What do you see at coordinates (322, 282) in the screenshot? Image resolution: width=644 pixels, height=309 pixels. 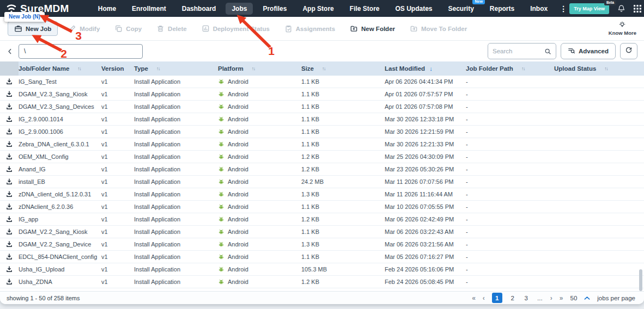 I see `table-row: Usha_ZDNAv1Install ApplicationAndroid1.2…` at bounding box center [322, 282].